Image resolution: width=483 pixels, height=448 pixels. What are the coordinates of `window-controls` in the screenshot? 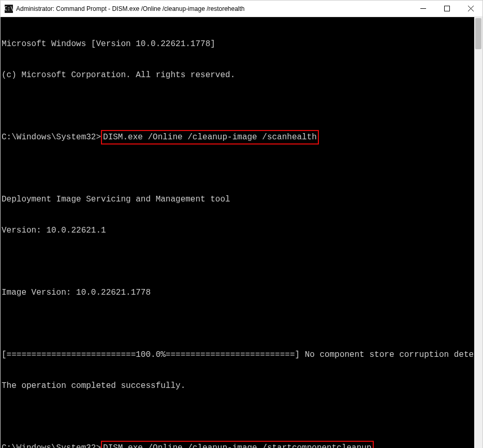 It's located at (447, 9).